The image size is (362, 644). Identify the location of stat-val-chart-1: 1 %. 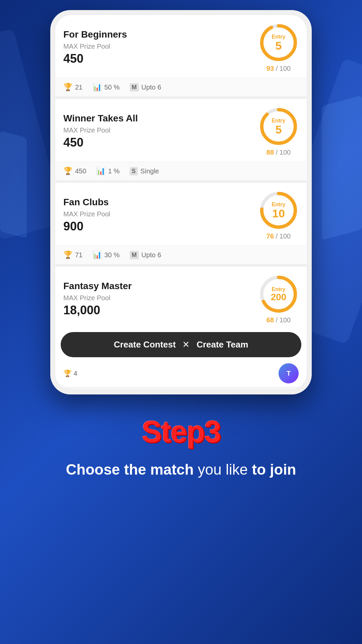
(114, 171).